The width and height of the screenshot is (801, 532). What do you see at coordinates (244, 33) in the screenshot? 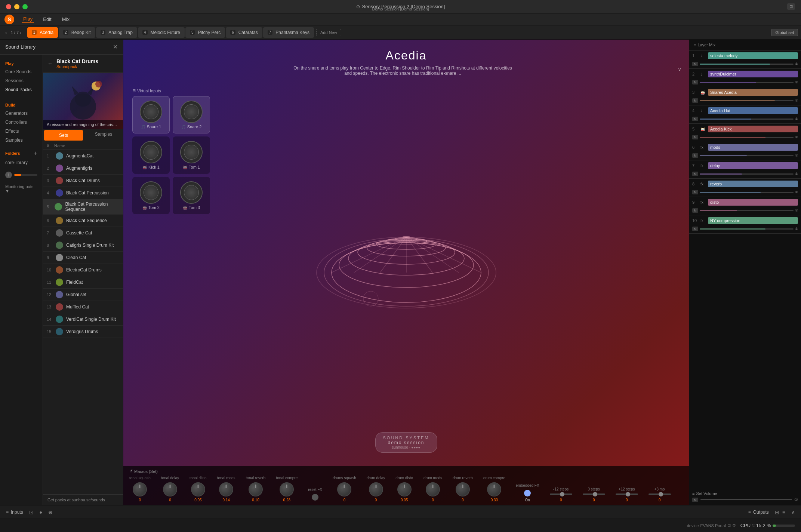
I see `tab-cataratas: 6 Cataratas` at bounding box center [244, 33].